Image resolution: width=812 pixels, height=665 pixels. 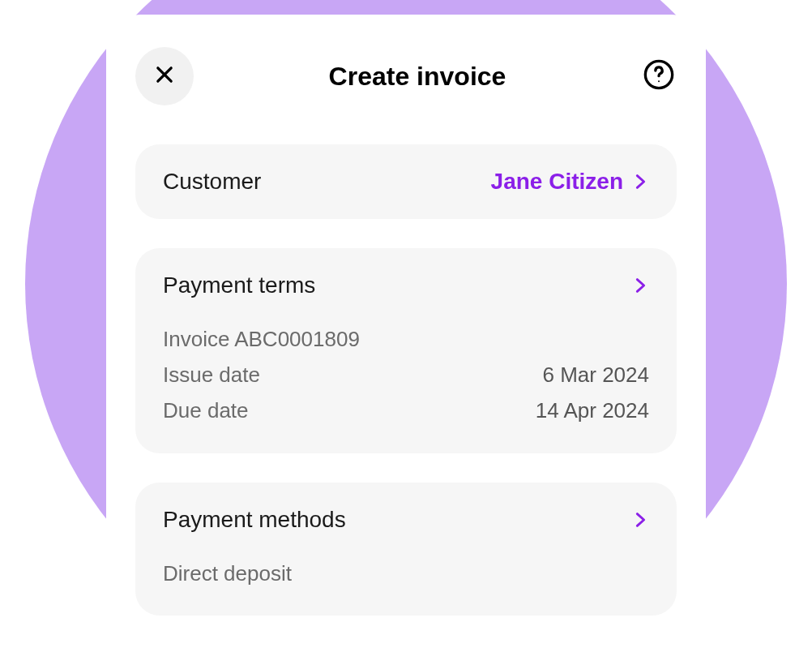 What do you see at coordinates (596, 375) in the screenshot?
I see `issue-date-value: 6 Mar 2024` at bounding box center [596, 375].